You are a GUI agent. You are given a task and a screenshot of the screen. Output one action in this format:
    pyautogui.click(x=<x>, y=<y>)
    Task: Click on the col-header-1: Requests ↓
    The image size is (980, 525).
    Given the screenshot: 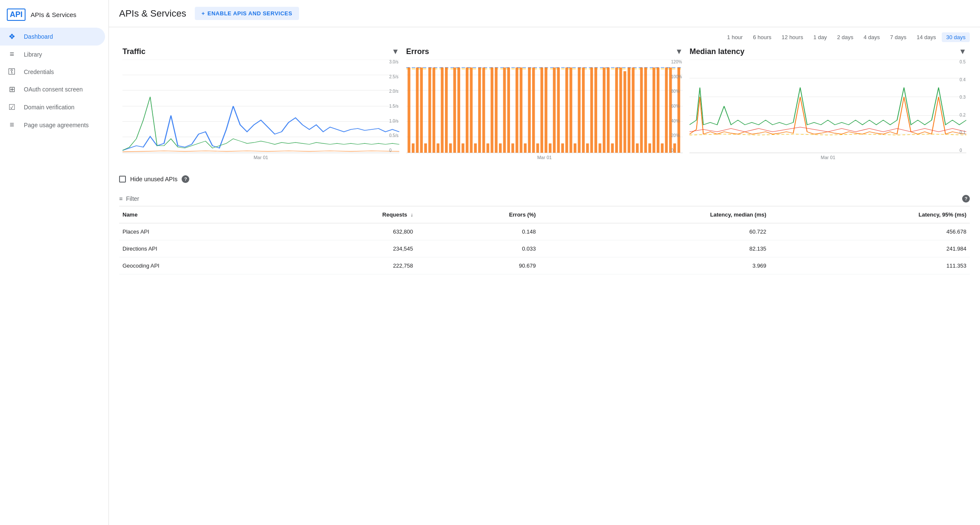 What is the action you would take?
    pyautogui.click(x=348, y=215)
    